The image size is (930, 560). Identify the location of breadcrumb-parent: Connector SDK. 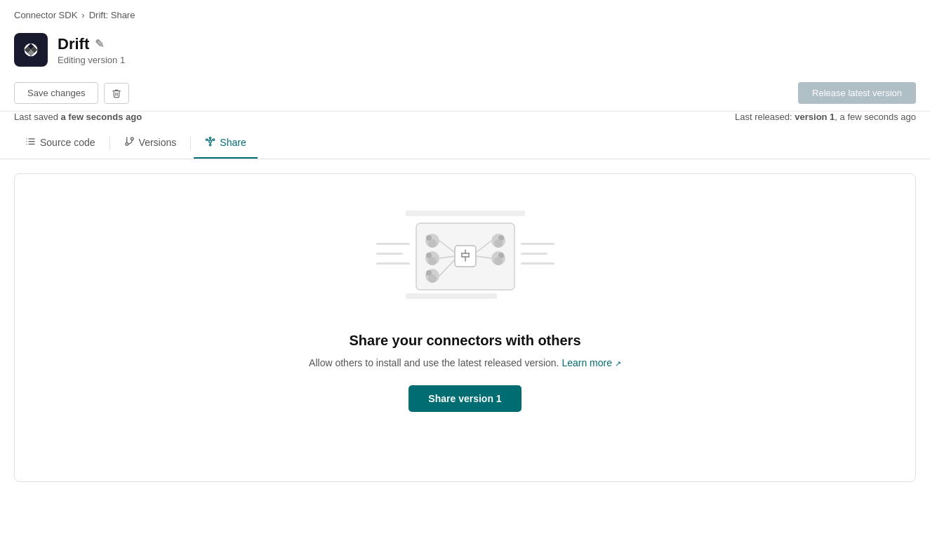
(46, 15).